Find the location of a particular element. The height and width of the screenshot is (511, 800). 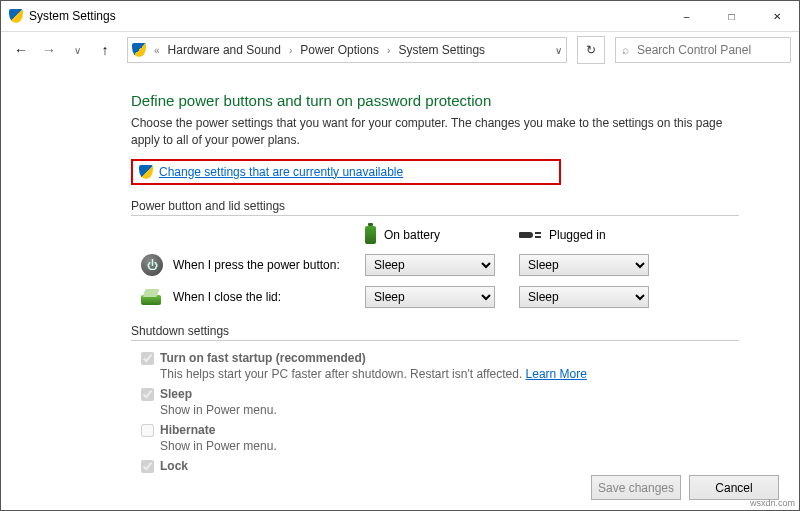

fast-startup-desc-text: This helps start your PC faster after sh… is located at coordinates (343, 374).